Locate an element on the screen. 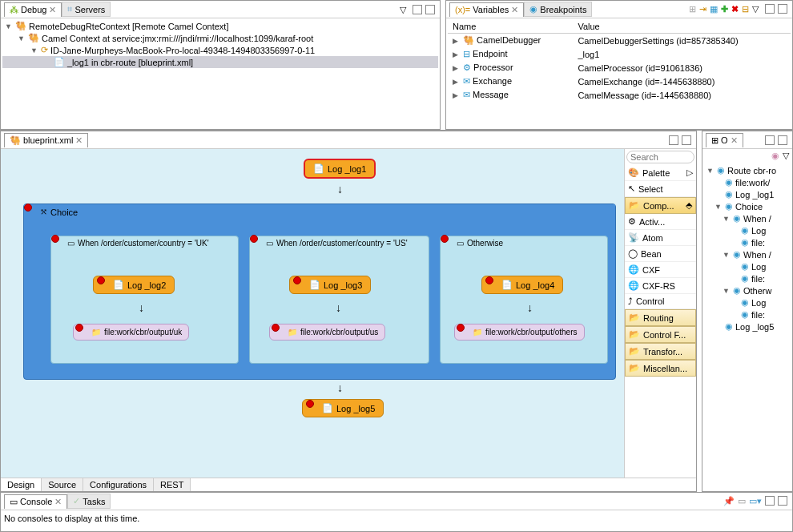  node-when-us: ▭ When /order/customer/country = 'US' is located at coordinates (340, 300).